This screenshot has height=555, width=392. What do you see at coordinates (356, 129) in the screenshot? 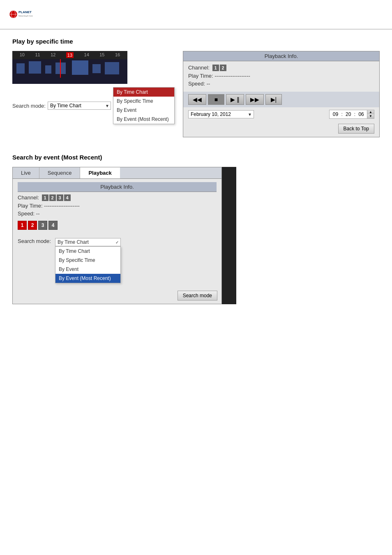
I see `back-to-top-button: Back to Top` at bounding box center [356, 129].